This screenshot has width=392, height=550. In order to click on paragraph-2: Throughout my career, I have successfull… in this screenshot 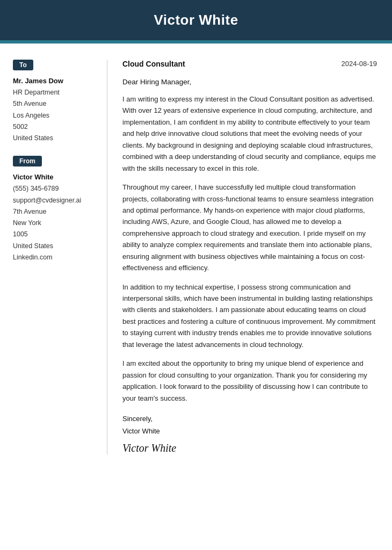, I will do `click(250, 228)`.